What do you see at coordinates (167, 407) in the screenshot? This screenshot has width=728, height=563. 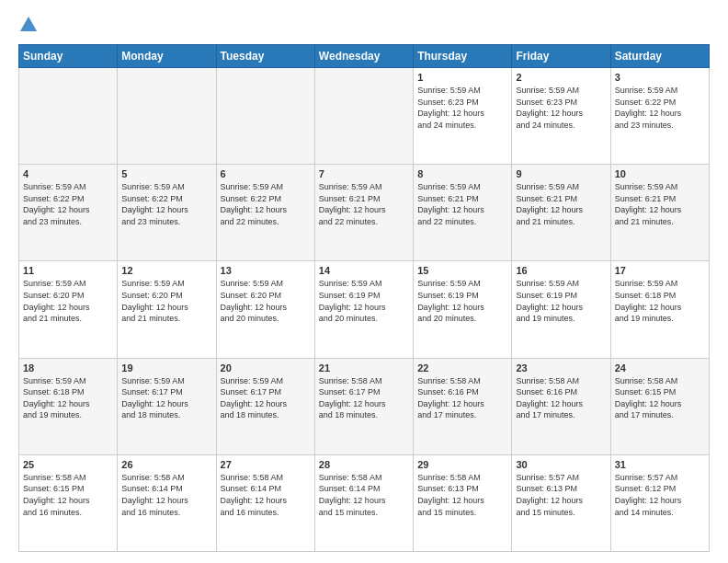 I see `calendar-cell: 19Sunrise: 5:59 AM Sunset: 6:17 PM Dayli…` at bounding box center [167, 407].